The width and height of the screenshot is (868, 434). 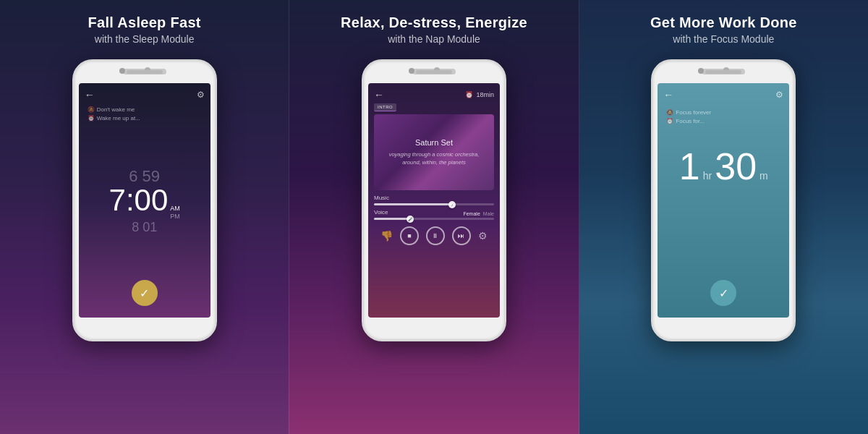 What do you see at coordinates (434, 218) in the screenshot?
I see `voice-track: 🎤` at bounding box center [434, 218].